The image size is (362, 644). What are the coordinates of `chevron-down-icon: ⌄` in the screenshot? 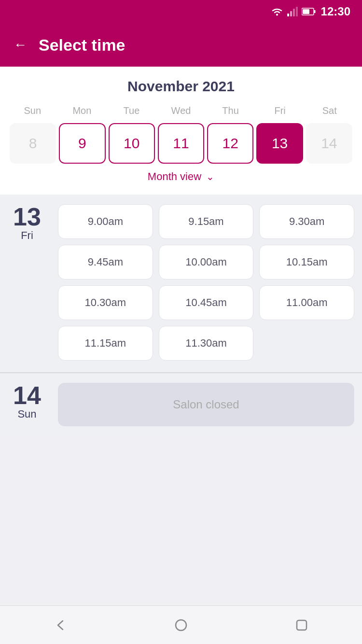 It's located at (210, 177).